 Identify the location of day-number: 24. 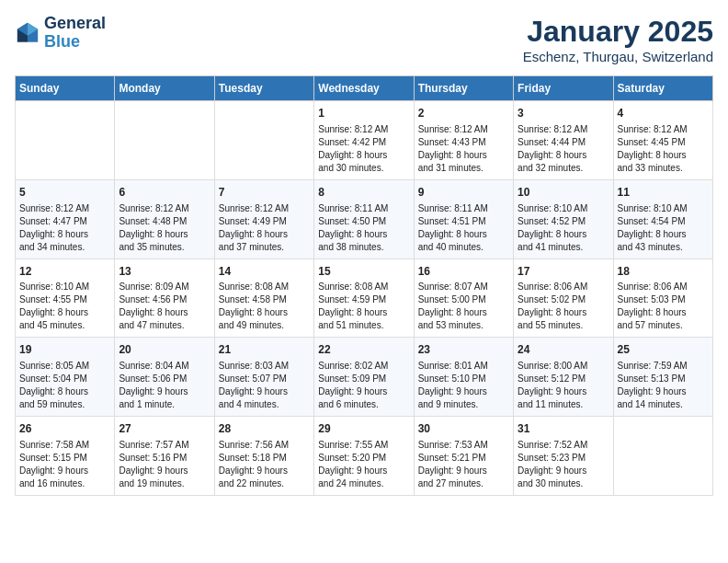
(563, 350).